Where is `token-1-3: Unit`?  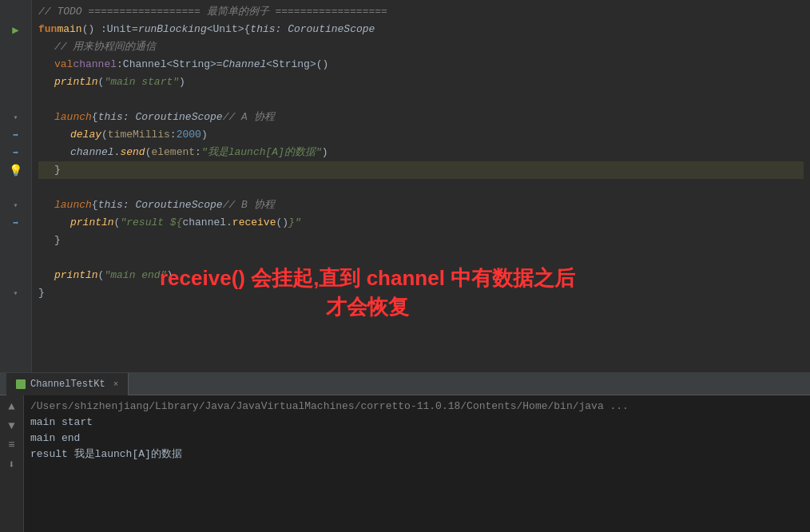 token-1-3: Unit is located at coordinates (120, 30).